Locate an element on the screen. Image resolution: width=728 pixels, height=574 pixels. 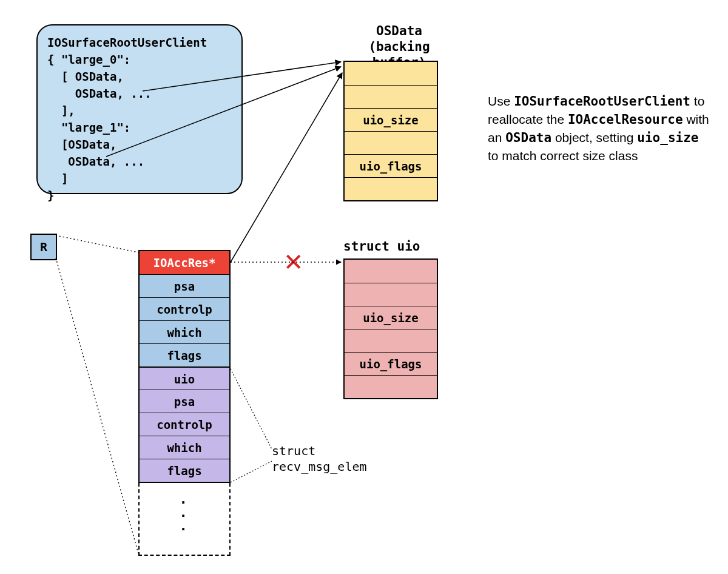
osdata-title-line1: OSData is located at coordinates (399, 31).